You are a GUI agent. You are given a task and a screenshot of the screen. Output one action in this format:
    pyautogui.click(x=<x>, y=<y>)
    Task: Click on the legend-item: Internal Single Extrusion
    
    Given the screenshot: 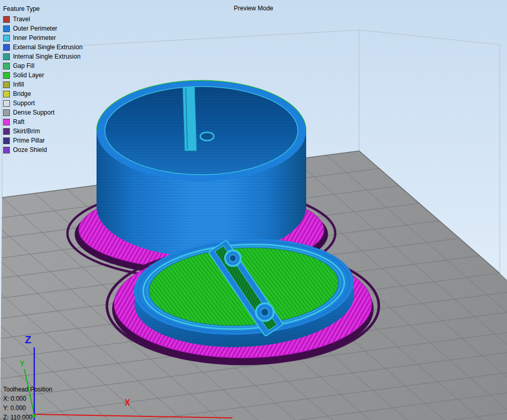 What is the action you would take?
    pyautogui.click(x=43, y=57)
    